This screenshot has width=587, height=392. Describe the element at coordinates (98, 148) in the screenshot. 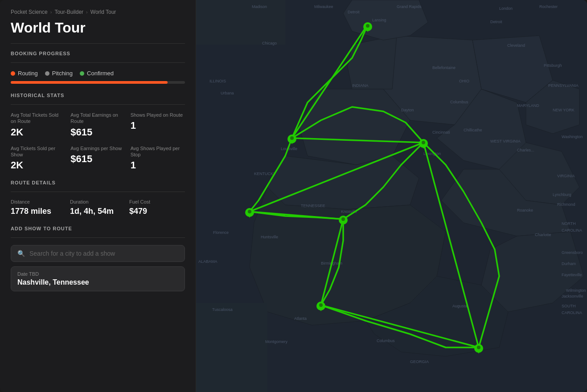

I see `stat-label-avg-earnings-per-show: Avg Earnings per Show` at that location.